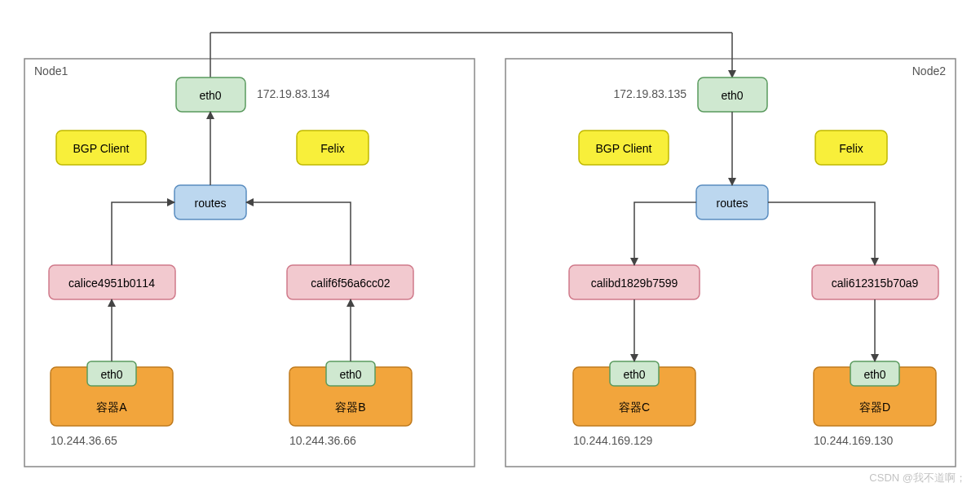 This screenshot has height=496, width=980. What do you see at coordinates (111, 374) in the screenshot?
I see `node1-container-a-eth0-label: eth0` at bounding box center [111, 374].